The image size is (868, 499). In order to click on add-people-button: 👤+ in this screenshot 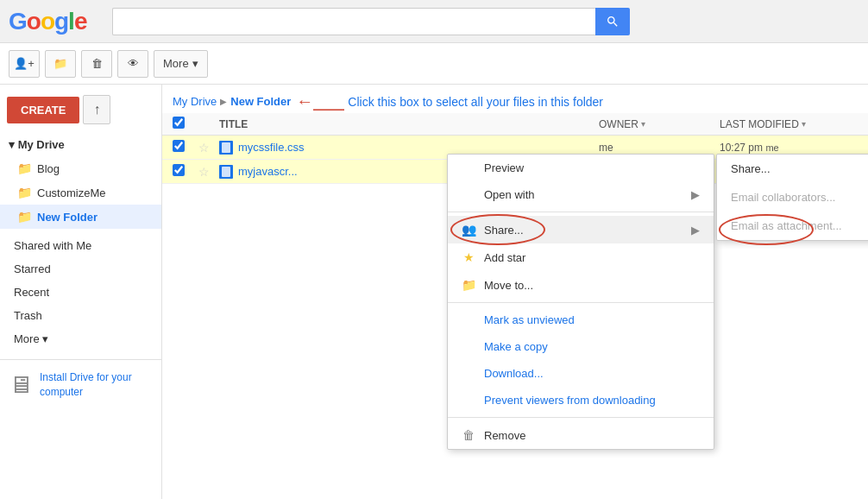, I will do `click(24, 64)`.